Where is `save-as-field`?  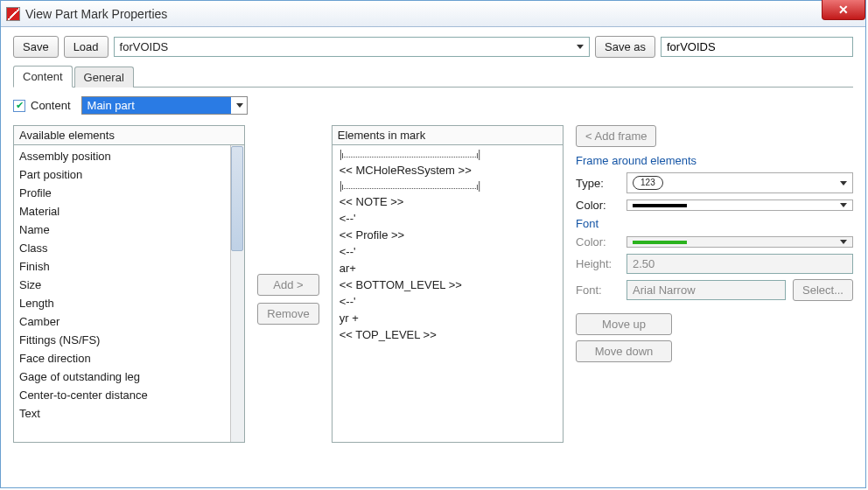
save-as-field is located at coordinates (757, 47).